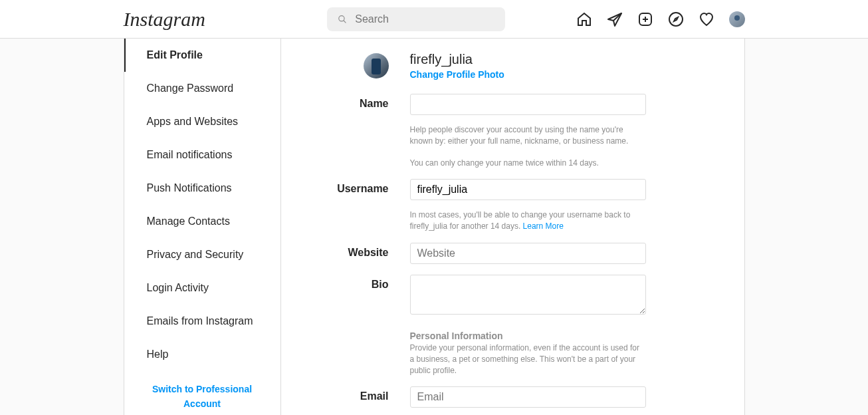 This screenshot has width=868, height=415. I want to click on website-label: Website, so click(346, 253).